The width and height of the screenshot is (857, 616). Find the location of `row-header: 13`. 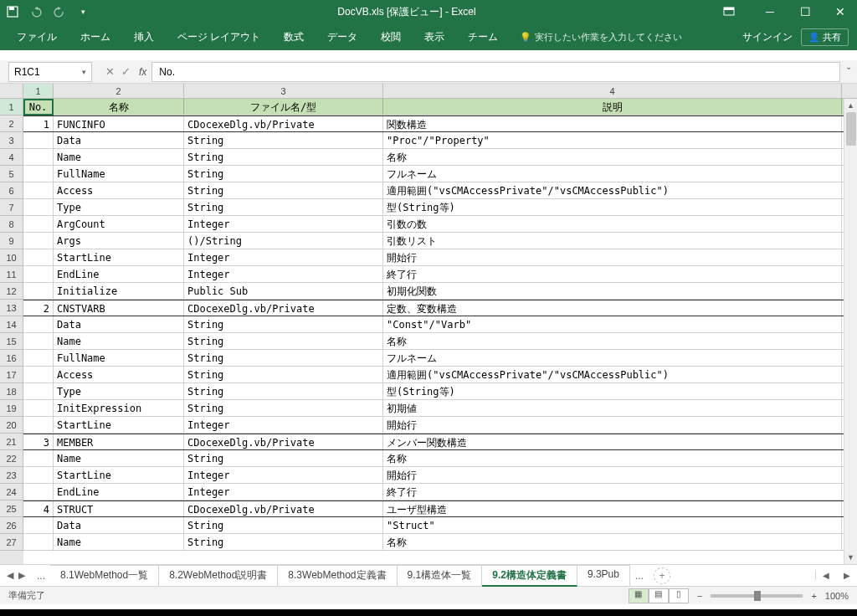

row-header: 13 is located at coordinates (12, 308).